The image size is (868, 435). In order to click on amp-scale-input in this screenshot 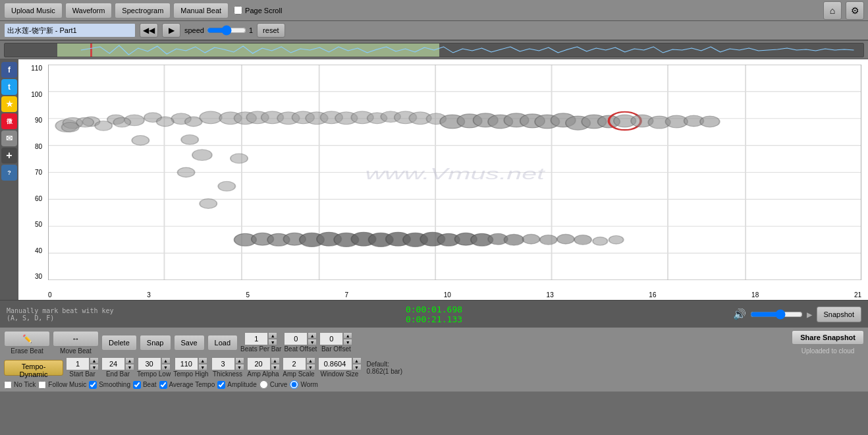, I will do `click(294, 364)`.